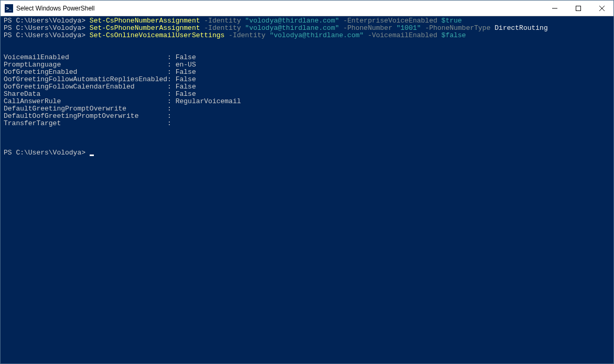 Image resolution: width=614 pixels, height=364 pixels. What do you see at coordinates (186, 65) in the screenshot?
I see `output-value: en-US` at bounding box center [186, 65].